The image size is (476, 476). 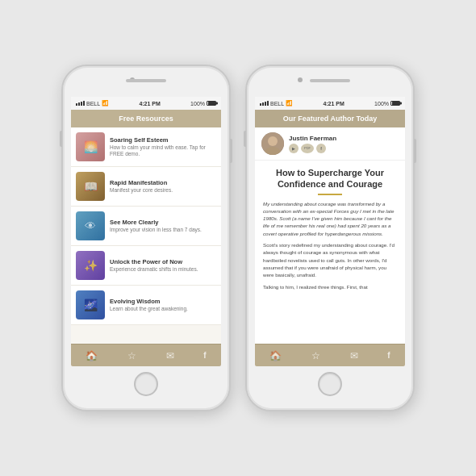 What do you see at coordinates (90, 226) in the screenshot?
I see `thumb-3: 👁` at bounding box center [90, 226].